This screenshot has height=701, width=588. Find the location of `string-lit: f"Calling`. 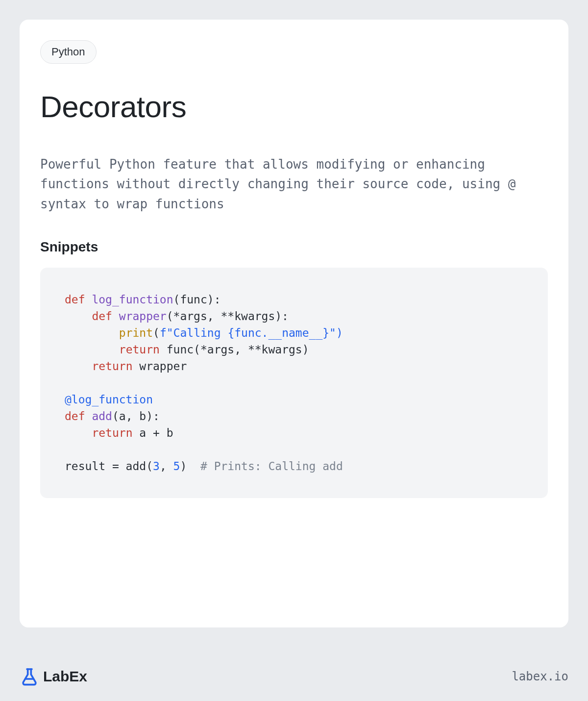

string-lit: f"Calling is located at coordinates (194, 333).